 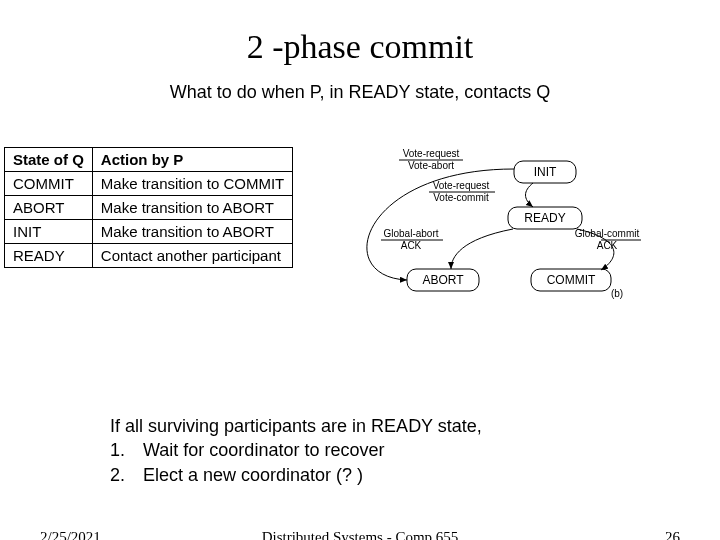 What do you see at coordinates (49, 160) in the screenshot?
I see `table-header-state: State of Q` at bounding box center [49, 160].